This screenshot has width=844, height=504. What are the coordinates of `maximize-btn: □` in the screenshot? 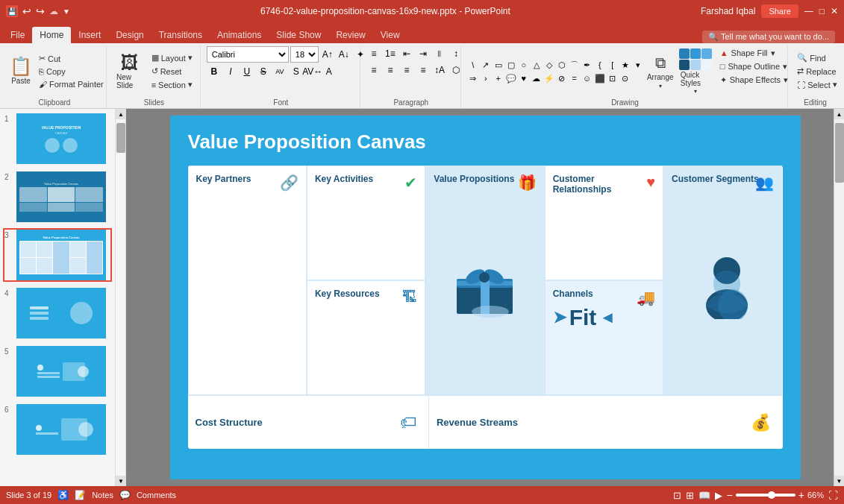 It's located at (822, 11).